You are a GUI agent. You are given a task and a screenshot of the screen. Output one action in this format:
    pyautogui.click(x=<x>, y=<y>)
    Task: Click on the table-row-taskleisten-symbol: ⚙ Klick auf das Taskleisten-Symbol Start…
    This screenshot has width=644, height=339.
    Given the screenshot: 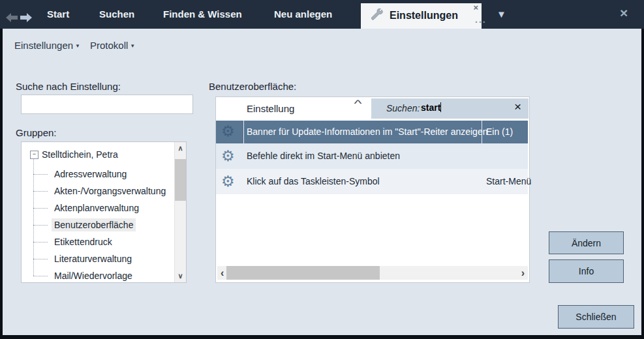 What is the action you would take?
    pyautogui.click(x=372, y=181)
    